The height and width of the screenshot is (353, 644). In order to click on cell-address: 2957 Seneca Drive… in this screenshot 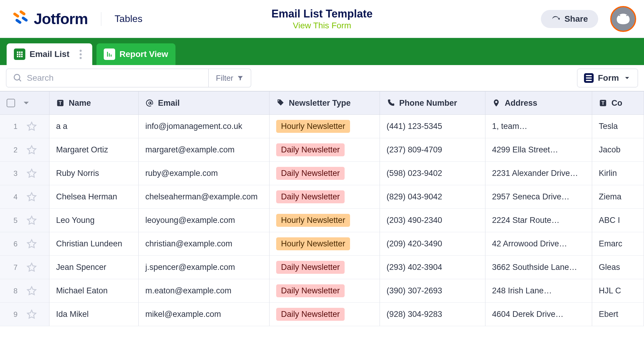, I will do `click(539, 197)`.